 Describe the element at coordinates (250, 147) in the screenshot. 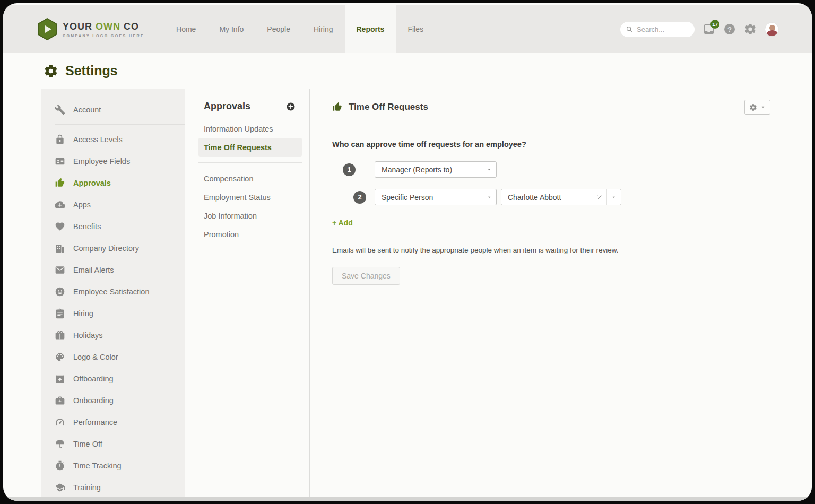

I see `subnav-item-time-off-requests: Time Off Requests` at that location.